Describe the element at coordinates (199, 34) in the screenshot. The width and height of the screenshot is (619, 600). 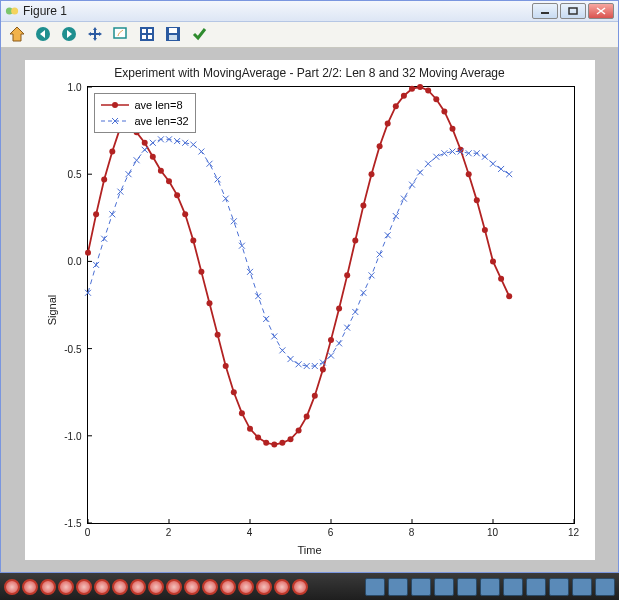
I see `edit-icon` at that location.